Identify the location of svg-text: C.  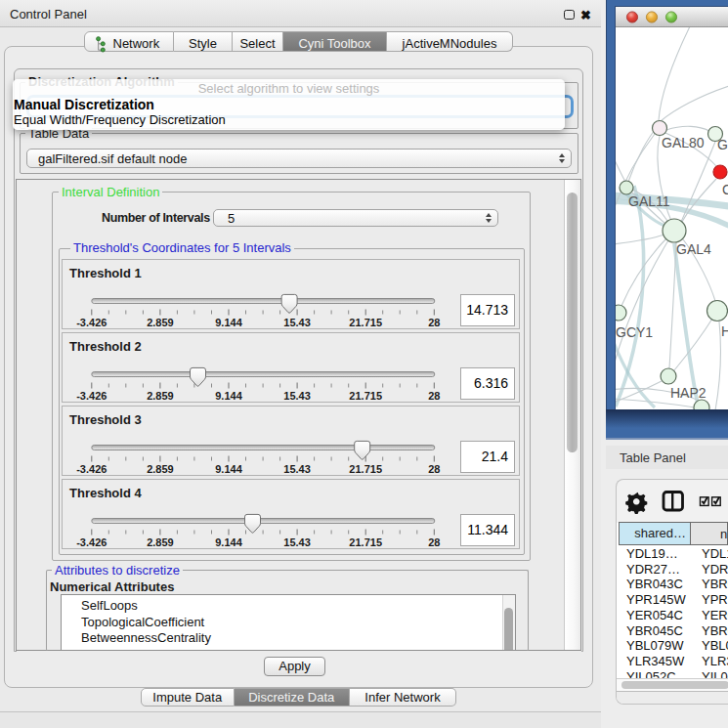
(725, 190).